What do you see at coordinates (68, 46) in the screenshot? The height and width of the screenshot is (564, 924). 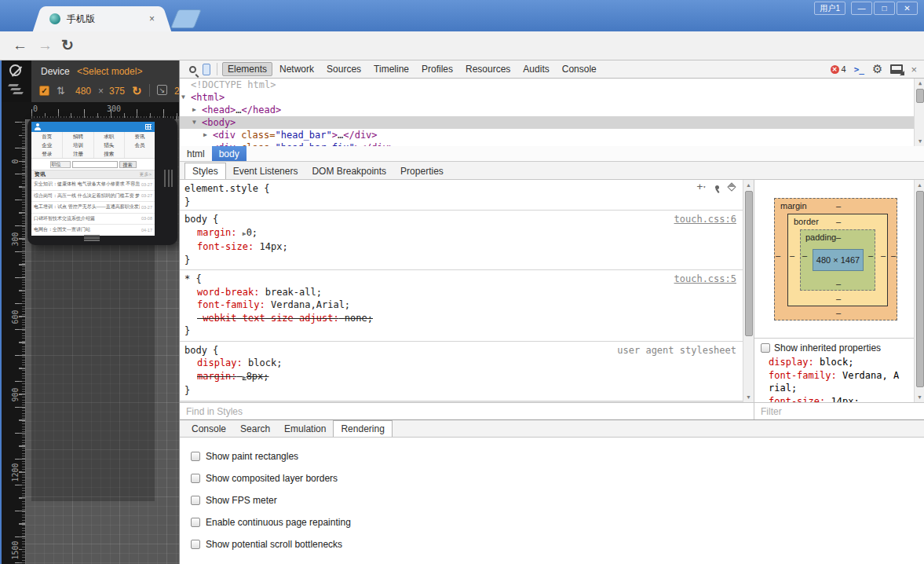 I see `reload-icon: ↻` at bounding box center [68, 46].